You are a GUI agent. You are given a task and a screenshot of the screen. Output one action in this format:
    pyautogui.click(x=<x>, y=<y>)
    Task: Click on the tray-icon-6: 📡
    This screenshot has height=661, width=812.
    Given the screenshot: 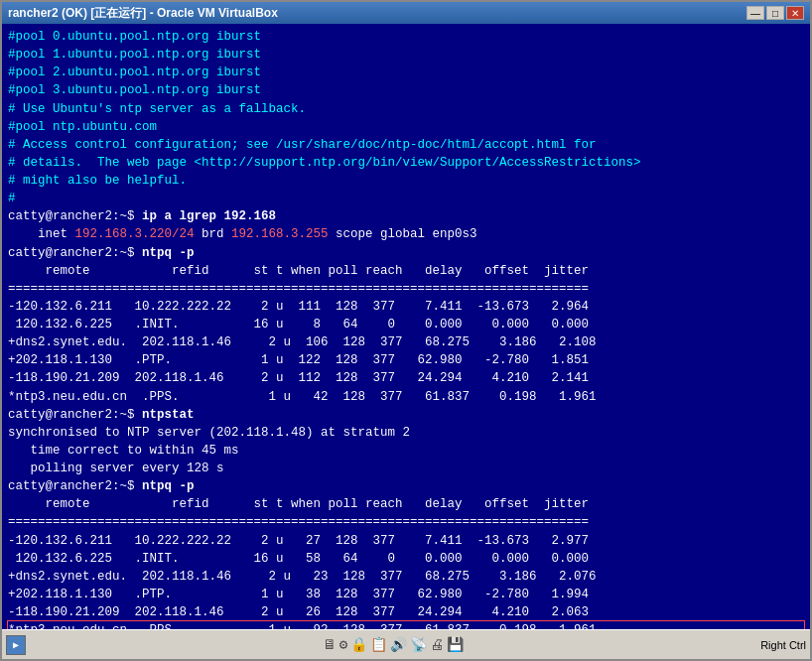 What is the action you would take?
    pyautogui.click(x=419, y=645)
    